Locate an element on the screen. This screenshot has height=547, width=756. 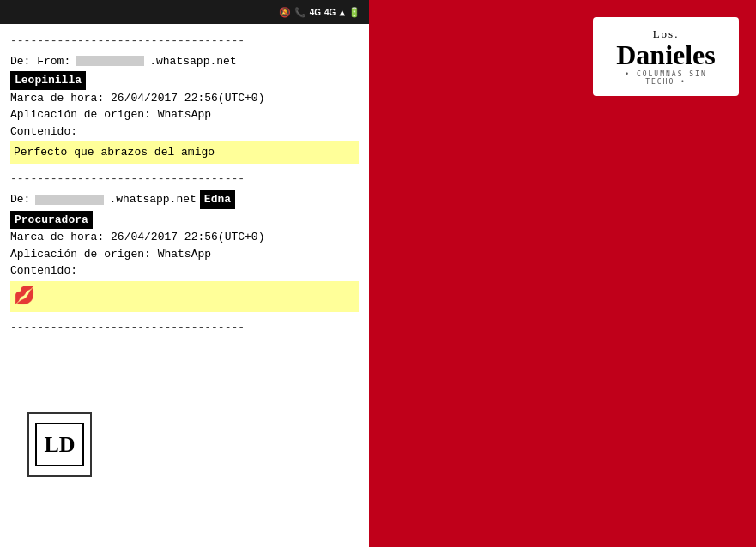
bottom-logo: LD is located at coordinates (60, 444).